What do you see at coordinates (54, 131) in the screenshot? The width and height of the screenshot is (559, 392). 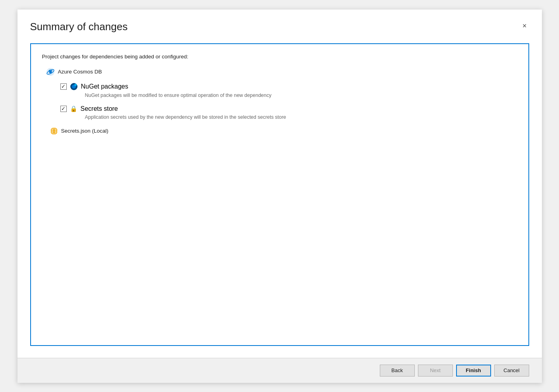 I see `secrets-json-icon` at bounding box center [54, 131].